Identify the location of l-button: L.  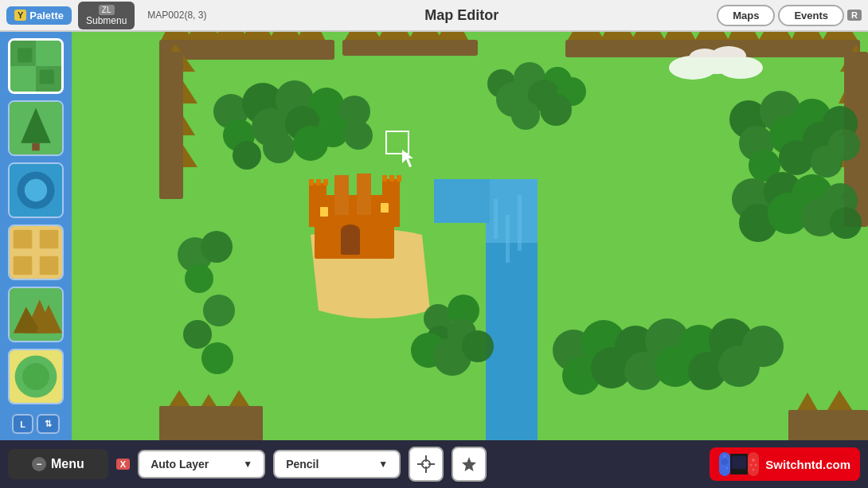
(22, 424).